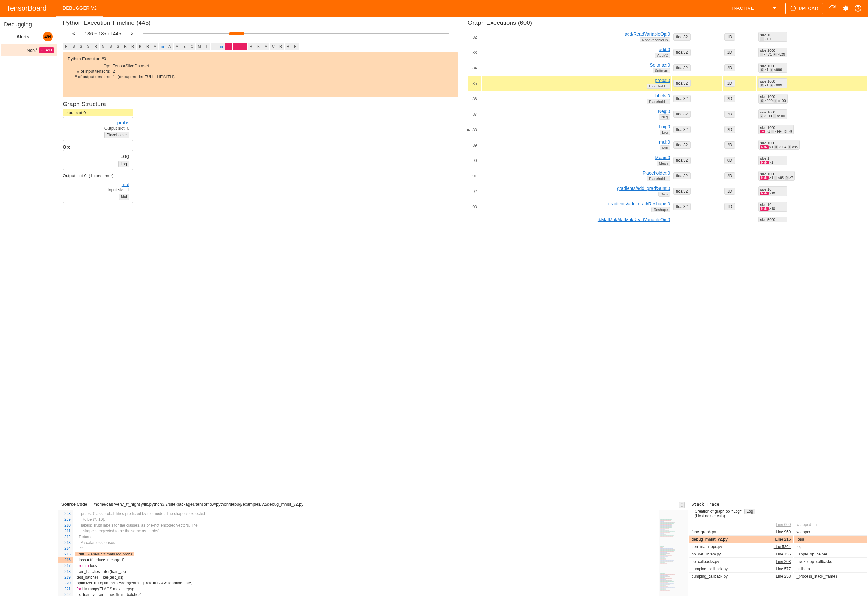 This screenshot has width=868, height=596. I want to click on help-button, so click(858, 8).